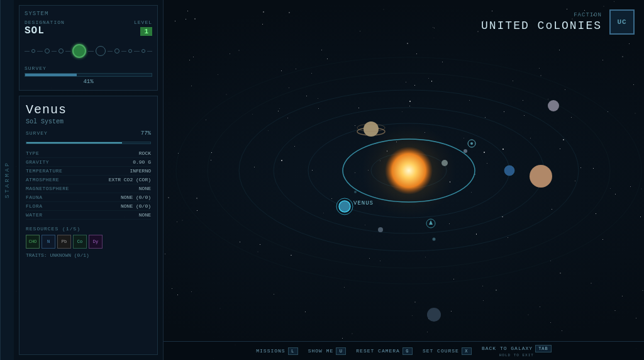 This screenshot has width=644, height=360. What do you see at coordinates (364, 203) in the screenshot?
I see `svg-text: VENUS` at bounding box center [364, 203].